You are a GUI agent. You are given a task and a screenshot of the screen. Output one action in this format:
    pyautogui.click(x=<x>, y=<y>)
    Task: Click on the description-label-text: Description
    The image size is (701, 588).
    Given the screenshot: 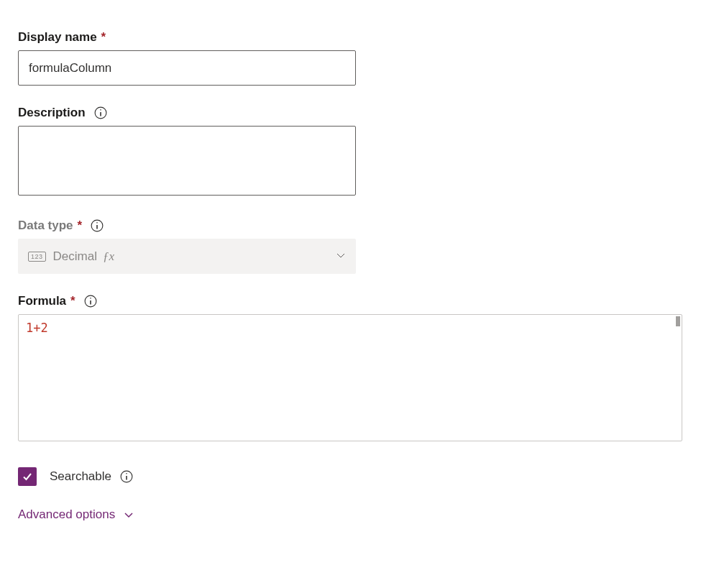 What is the action you would take?
    pyautogui.click(x=52, y=113)
    